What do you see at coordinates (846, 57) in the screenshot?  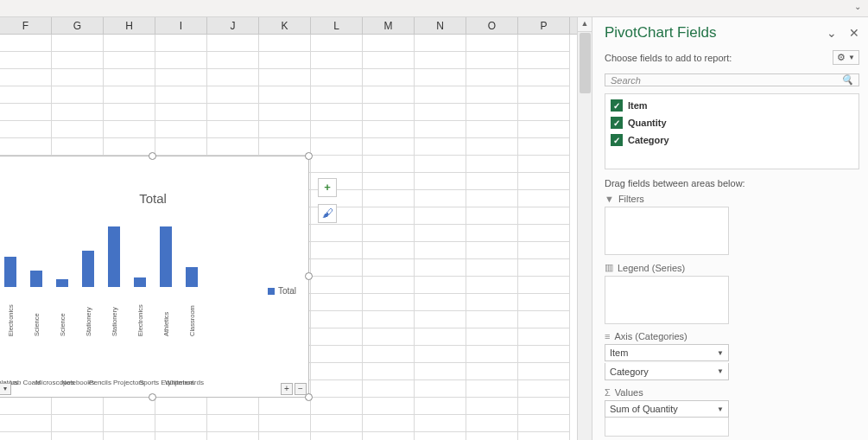 I see `pane-options-button: ⚙ ▼` at bounding box center [846, 57].